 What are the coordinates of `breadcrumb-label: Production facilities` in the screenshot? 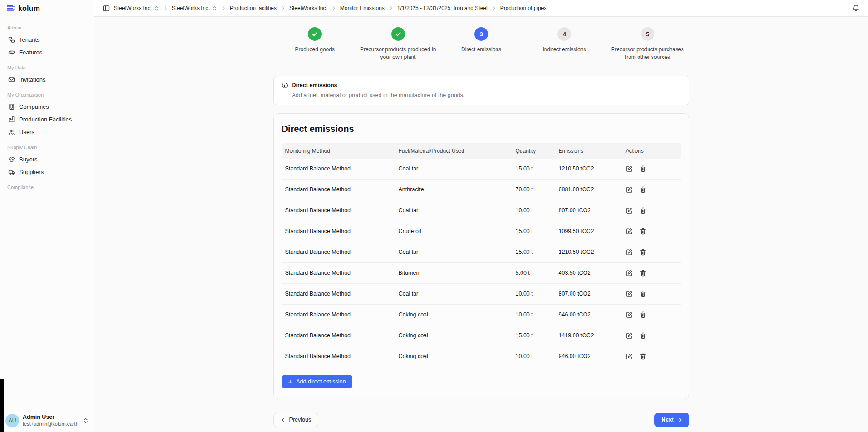 It's located at (253, 8).